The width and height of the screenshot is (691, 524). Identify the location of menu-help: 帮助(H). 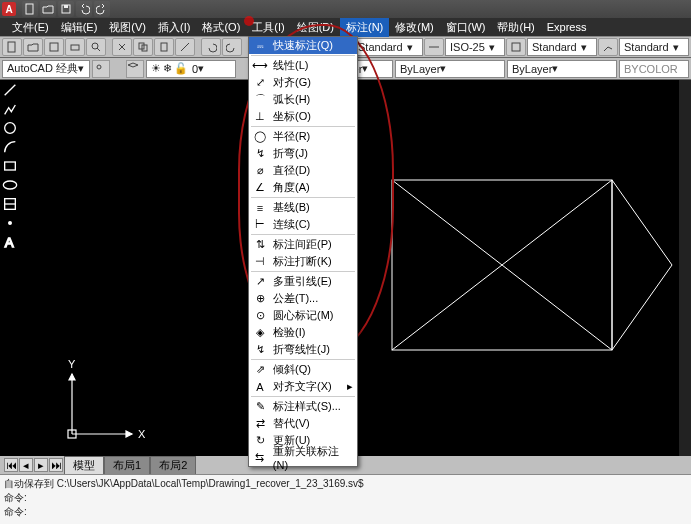
(516, 28).